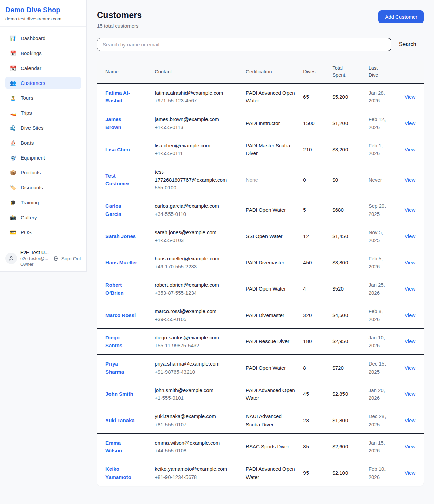 The height and width of the screenshot is (504, 434). I want to click on spiral-calendar-icon: 📆, so click(13, 68).